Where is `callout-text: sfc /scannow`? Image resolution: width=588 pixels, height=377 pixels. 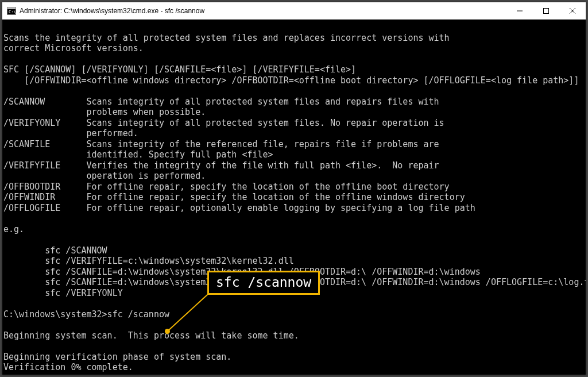 callout-text: sfc /scannow is located at coordinates (264, 282).